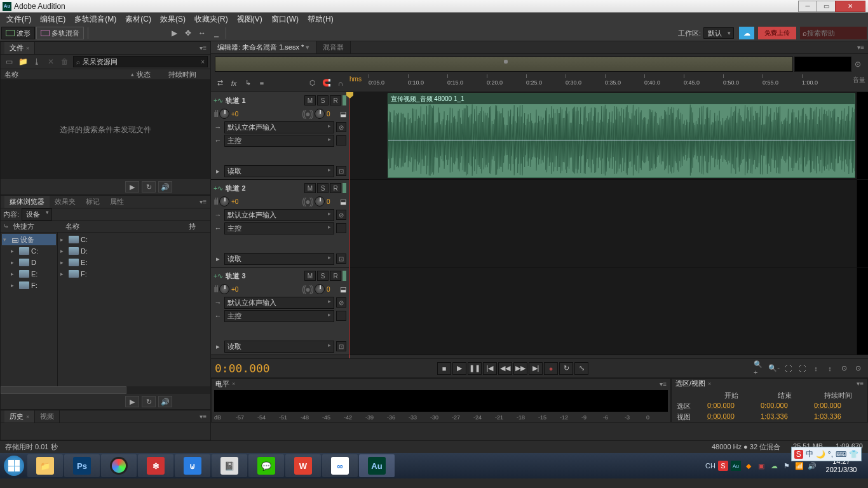 Image resolution: width=868 pixels, height=488 pixels. What do you see at coordinates (310, 276) in the screenshot?
I see `mute-button: M` at bounding box center [310, 276].